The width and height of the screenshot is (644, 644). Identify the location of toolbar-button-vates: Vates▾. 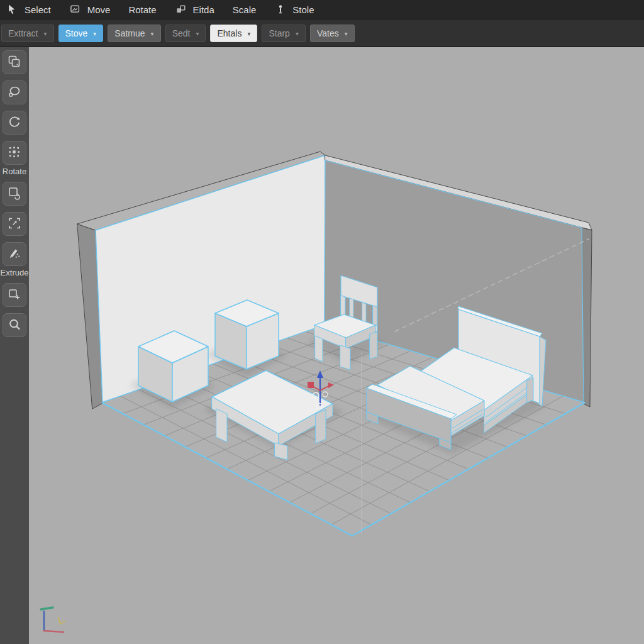
(332, 33).